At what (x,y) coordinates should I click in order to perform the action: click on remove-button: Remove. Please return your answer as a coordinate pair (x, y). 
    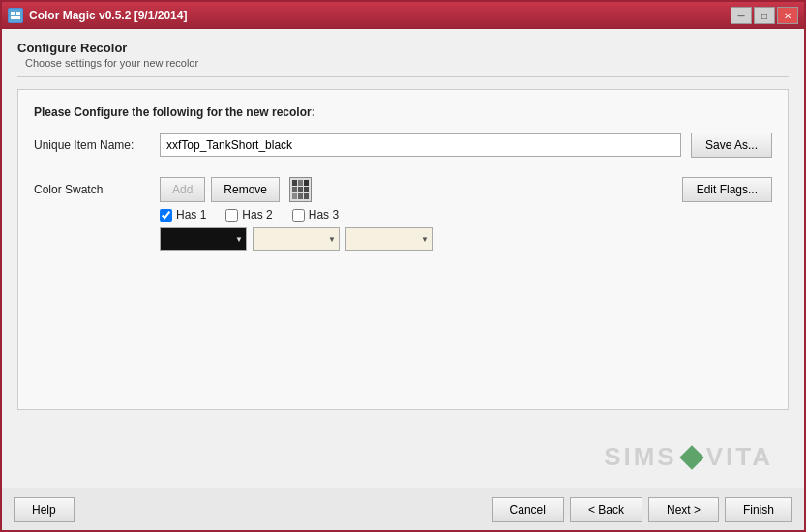
    Looking at the image, I should click on (246, 190).